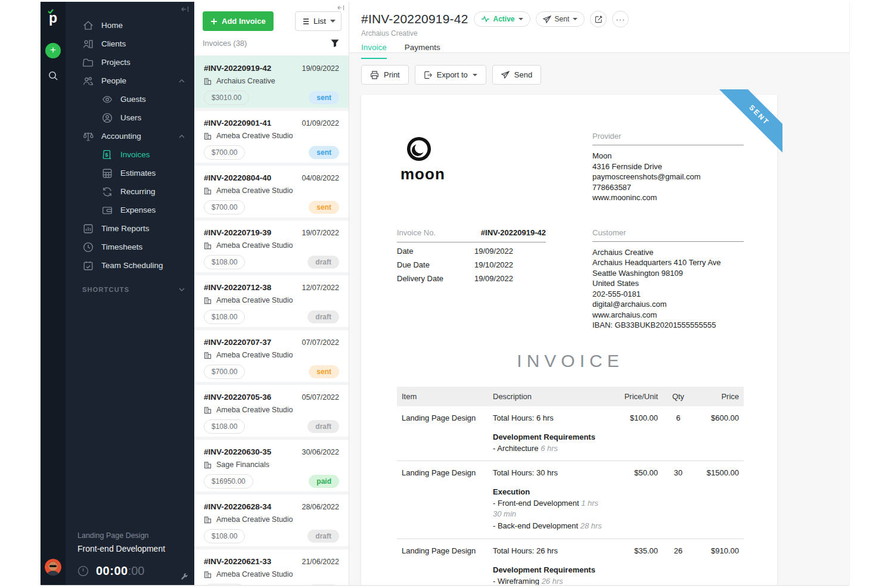 The height and width of the screenshot is (588, 882). Describe the element at coordinates (130, 210) in the screenshot. I see `sidebar-item-expenses: Expenses` at that location.